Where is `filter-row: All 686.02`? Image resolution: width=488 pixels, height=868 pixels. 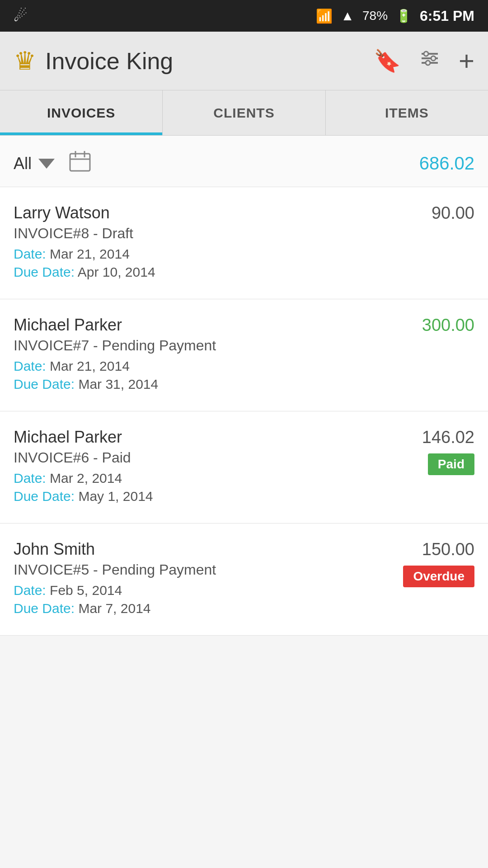
filter-row: All 686.02 is located at coordinates (244, 161).